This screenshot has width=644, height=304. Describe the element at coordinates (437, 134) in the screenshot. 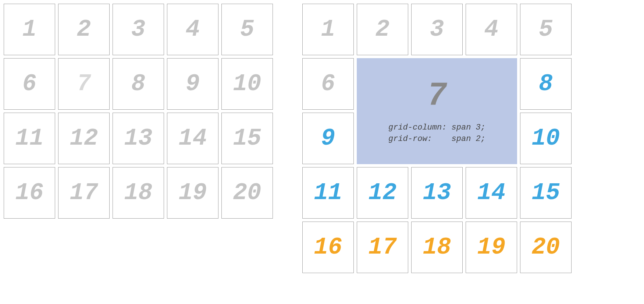

I see `span-cell-code: grid-column: span 3; grid-row: span 2;` at that location.